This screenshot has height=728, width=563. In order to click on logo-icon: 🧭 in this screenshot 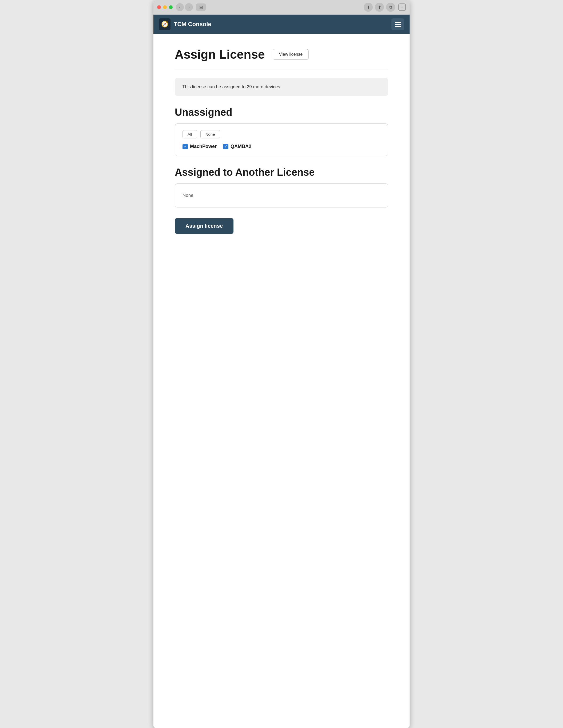, I will do `click(165, 24)`.